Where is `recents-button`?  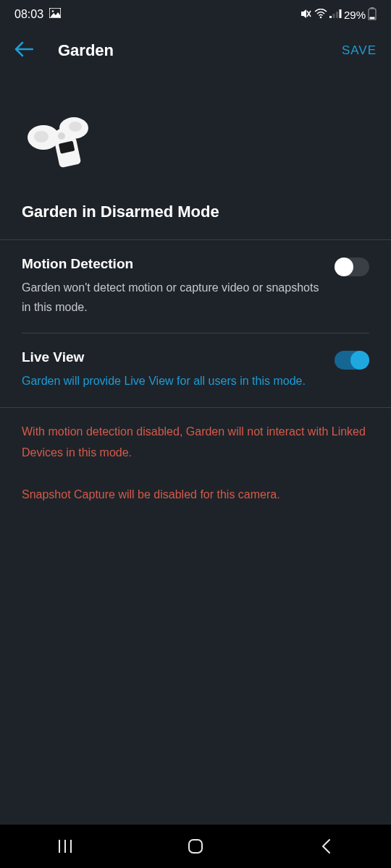
recents-button is located at coordinates (65, 846).